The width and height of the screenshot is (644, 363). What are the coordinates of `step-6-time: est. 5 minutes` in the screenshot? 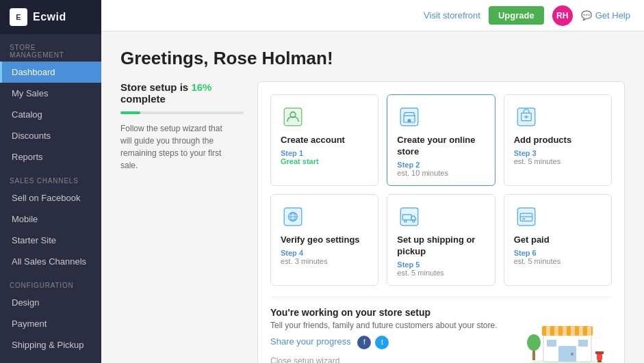 It's located at (558, 261).